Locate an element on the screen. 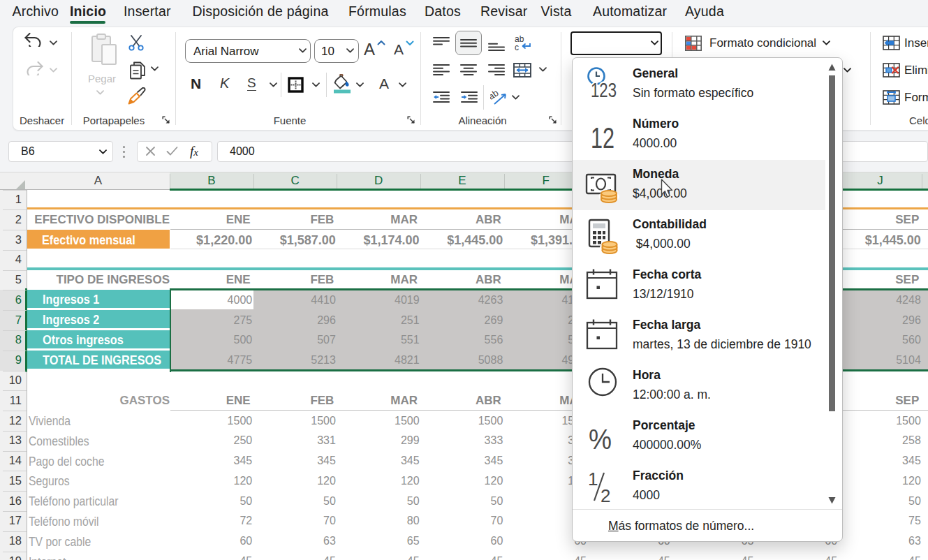 Image resolution: width=928 pixels, height=560 pixels. svg-text: 1 is located at coordinates (593, 479).